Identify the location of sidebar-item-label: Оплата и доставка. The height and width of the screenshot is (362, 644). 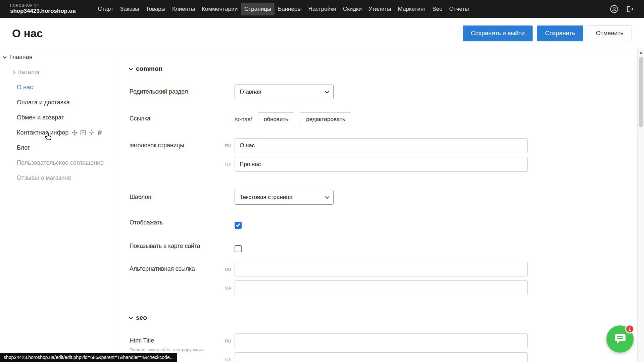
(43, 103).